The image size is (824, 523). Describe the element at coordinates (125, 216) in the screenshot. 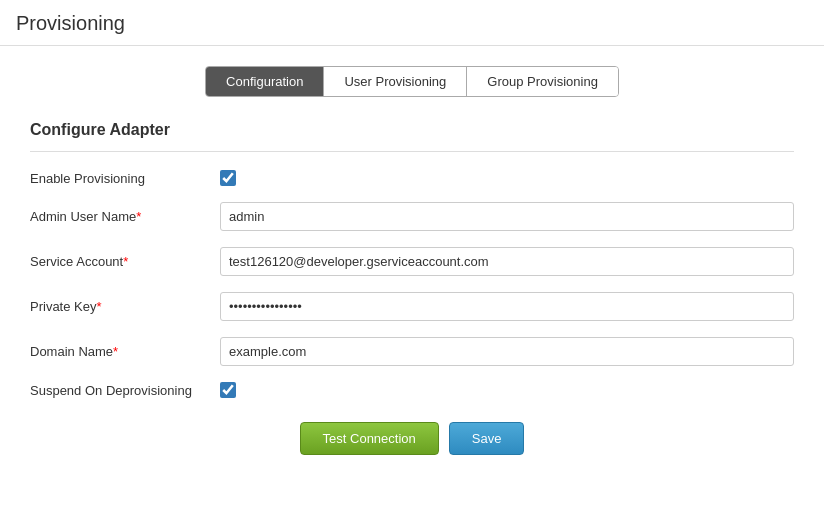

I see `admin-username-label: Admin User Name*` at that location.